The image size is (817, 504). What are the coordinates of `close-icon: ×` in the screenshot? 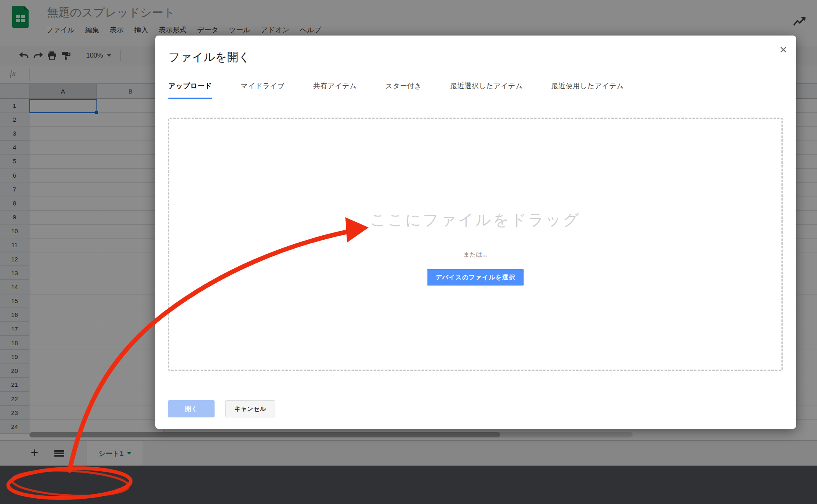 It's located at (783, 49).